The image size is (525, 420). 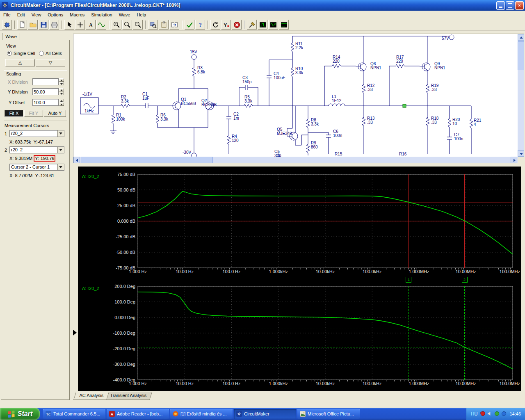 I want to click on component-Q9: Q9NPN1, so click(x=432, y=67).